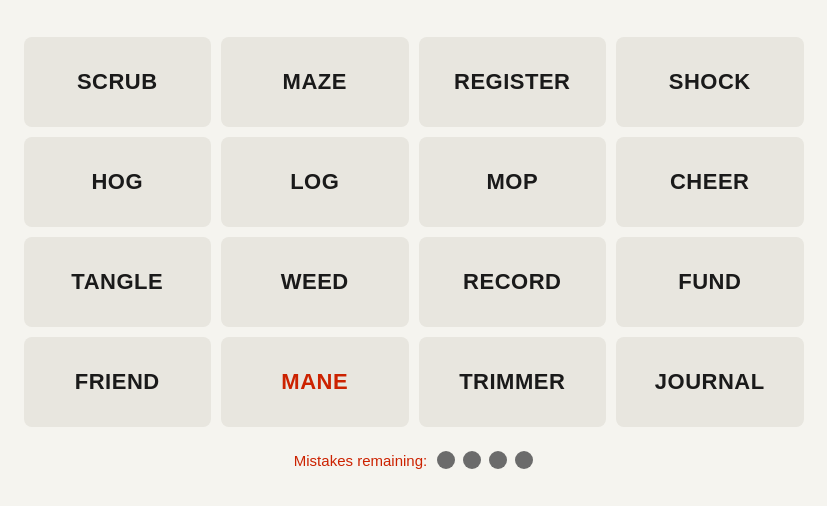 Image resolution: width=827 pixels, height=506 pixels. I want to click on word-card-weed: WEED, so click(315, 282).